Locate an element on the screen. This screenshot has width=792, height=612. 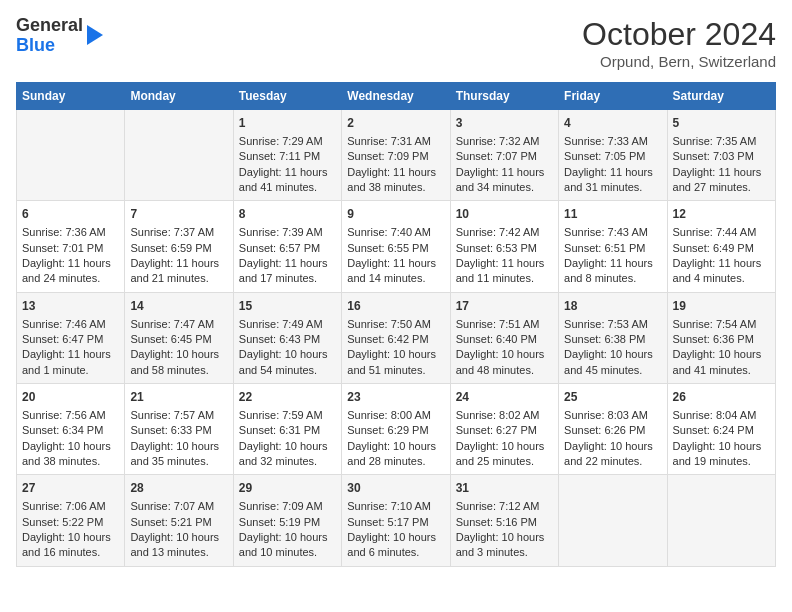
day-number: 17 is located at coordinates (504, 306).